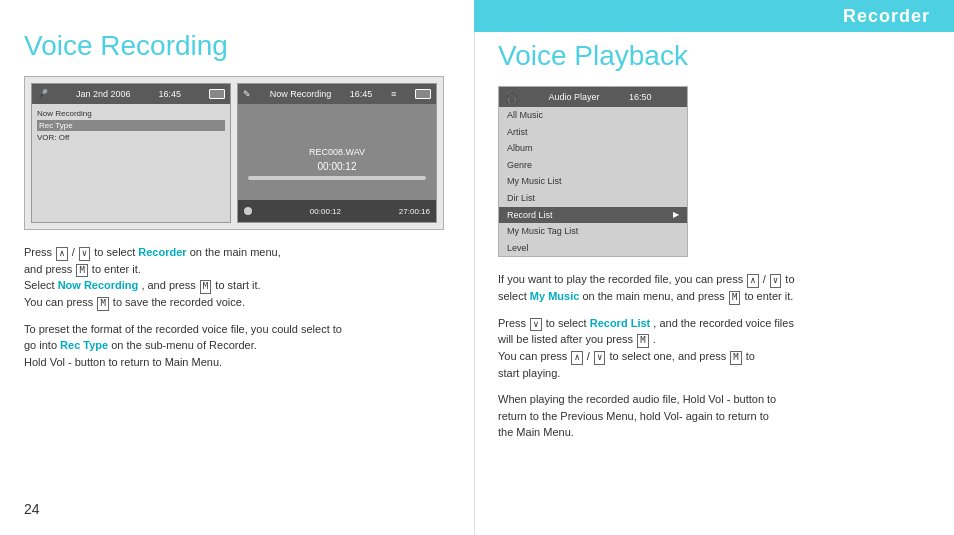 Image resolution: width=954 pixels, height=535 pixels. What do you see at coordinates (536, 432) in the screenshot?
I see `pb-para3-line3: the Main Menu.` at bounding box center [536, 432].